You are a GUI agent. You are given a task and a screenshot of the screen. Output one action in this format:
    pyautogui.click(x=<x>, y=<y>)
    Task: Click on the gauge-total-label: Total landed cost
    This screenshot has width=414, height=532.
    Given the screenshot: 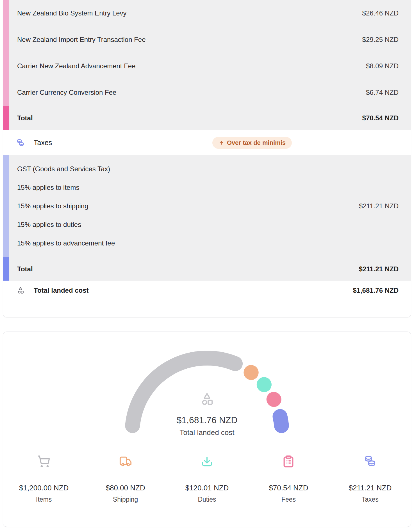 What is the action you would take?
    pyautogui.click(x=207, y=432)
    